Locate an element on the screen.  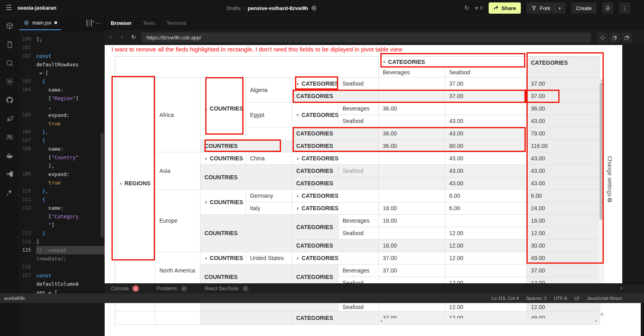
scroll-up-icon: ▲ is located at coordinates (601, 80).